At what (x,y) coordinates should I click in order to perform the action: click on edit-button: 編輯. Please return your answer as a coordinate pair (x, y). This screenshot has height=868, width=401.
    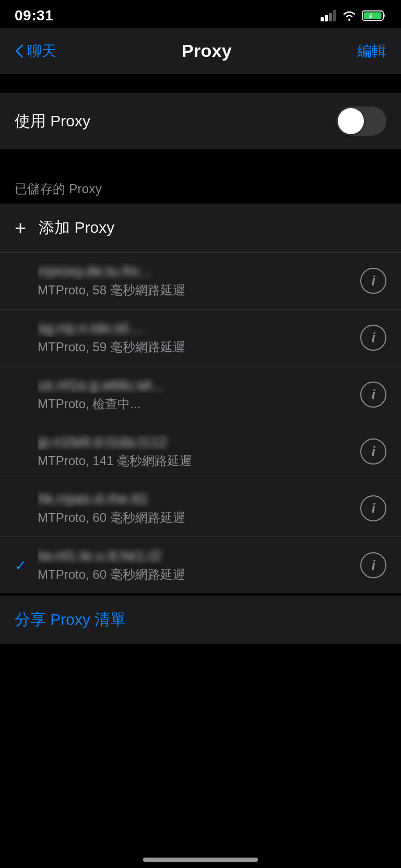
    Looking at the image, I should click on (372, 51).